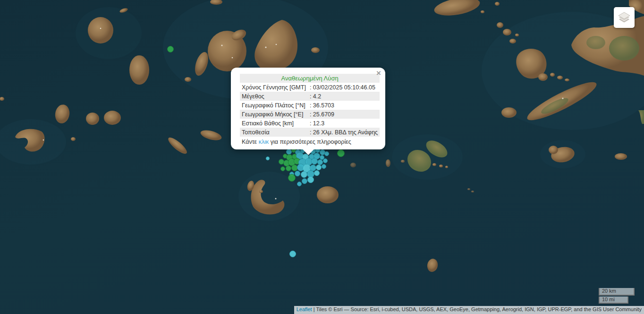  Describe the element at coordinates (310, 132) in the screenshot. I see `popup-row: Τοποθεσία: 26 Χλμ. ΒΒΔ της Ανάφης` at that location.